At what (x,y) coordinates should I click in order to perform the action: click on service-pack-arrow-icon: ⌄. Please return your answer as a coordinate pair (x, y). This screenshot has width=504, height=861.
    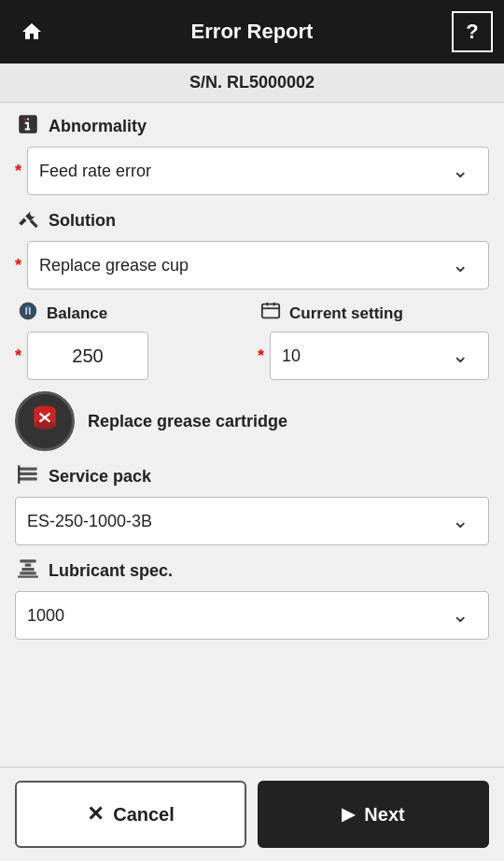
    Looking at the image, I should click on (460, 521).